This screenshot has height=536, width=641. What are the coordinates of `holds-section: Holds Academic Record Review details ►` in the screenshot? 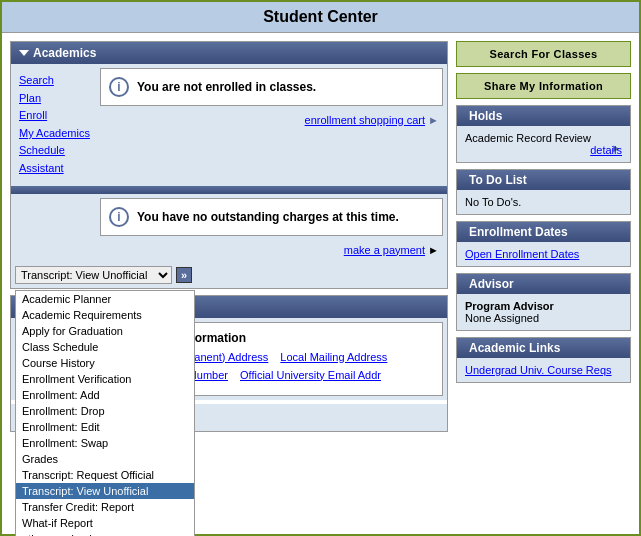 It's located at (544, 134).